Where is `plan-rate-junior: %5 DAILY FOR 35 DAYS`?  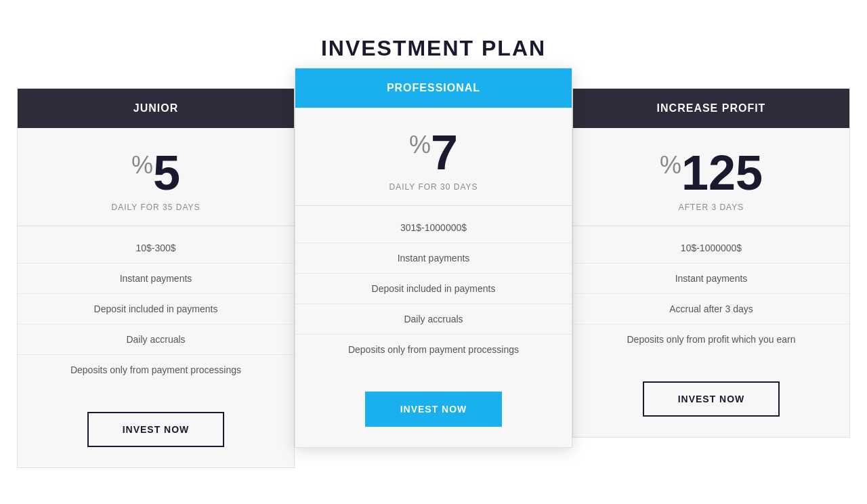
plan-rate-junior: %5 DAILY FOR 35 DAYS is located at coordinates (156, 177).